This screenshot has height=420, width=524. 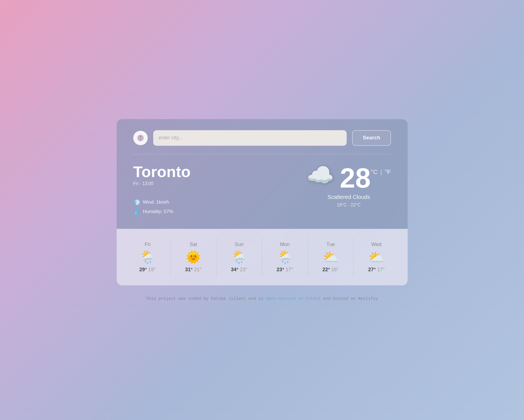 I want to click on fahrenheit-unit: °F, so click(x=388, y=172).